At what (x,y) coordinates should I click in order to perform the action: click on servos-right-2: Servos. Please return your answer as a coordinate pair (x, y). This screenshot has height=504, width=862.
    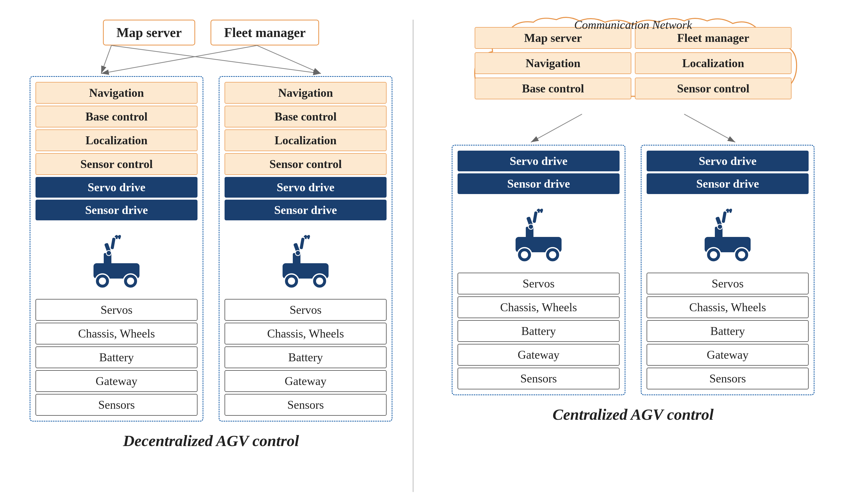
    Looking at the image, I should click on (728, 283).